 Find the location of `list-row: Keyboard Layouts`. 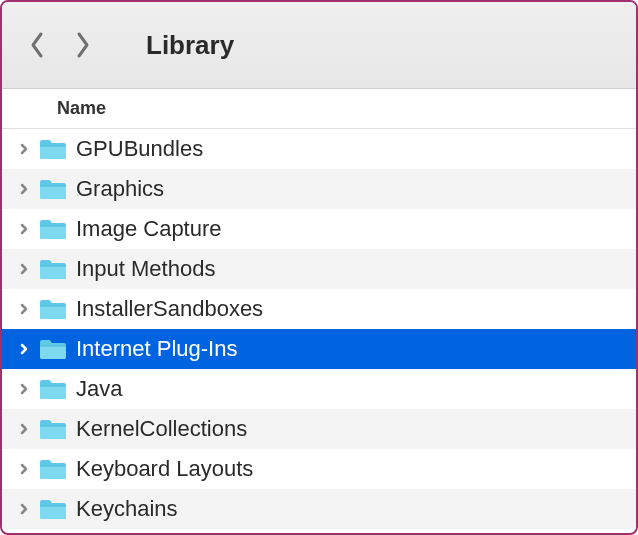

list-row: Keyboard Layouts is located at coordinates (319, 469).